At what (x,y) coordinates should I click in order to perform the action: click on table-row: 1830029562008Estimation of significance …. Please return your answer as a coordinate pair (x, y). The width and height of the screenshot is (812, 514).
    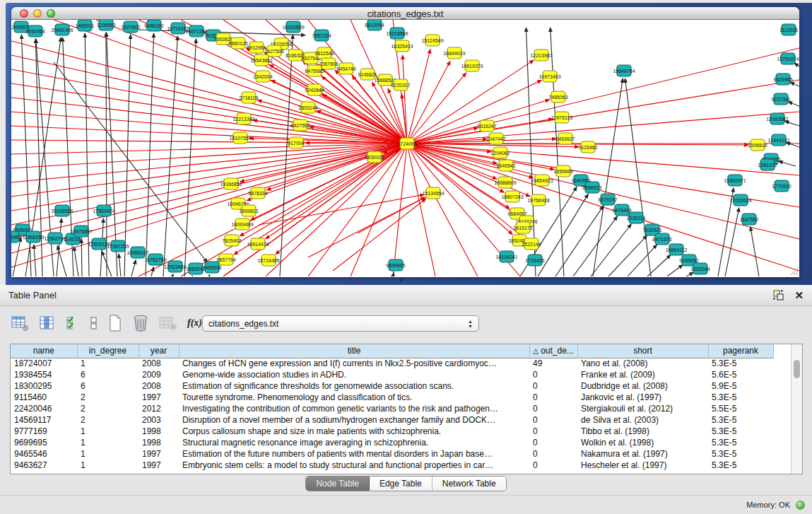
    Looking at the image, I should click on (392, 386).